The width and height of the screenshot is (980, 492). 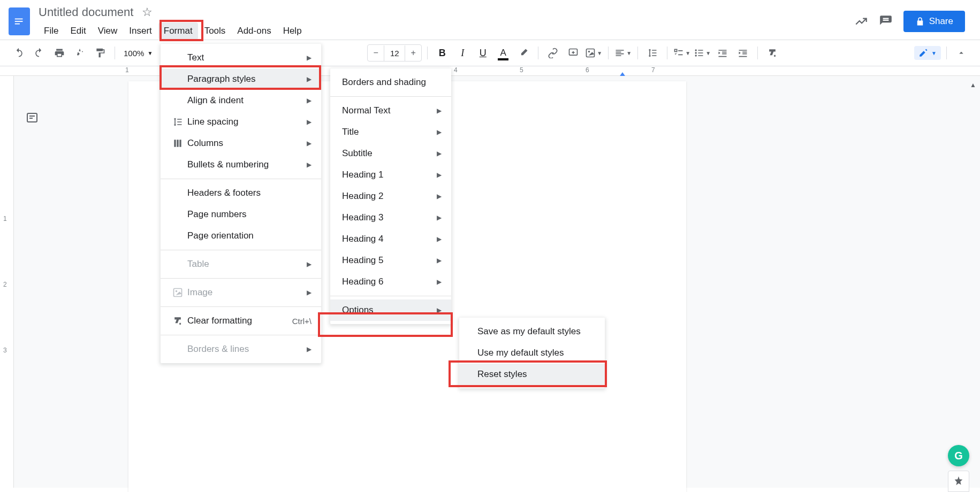 I want to click on explore-button, so click(x=959, y=481).